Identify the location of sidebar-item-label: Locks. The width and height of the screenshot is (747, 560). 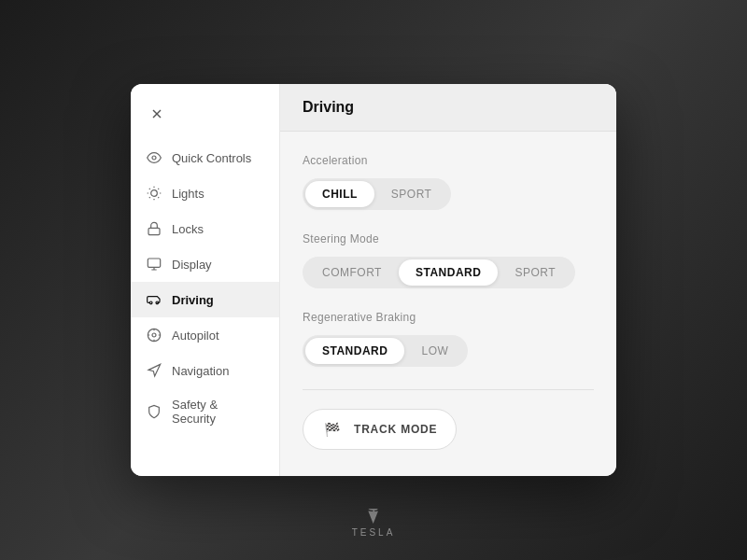
(188, 230).